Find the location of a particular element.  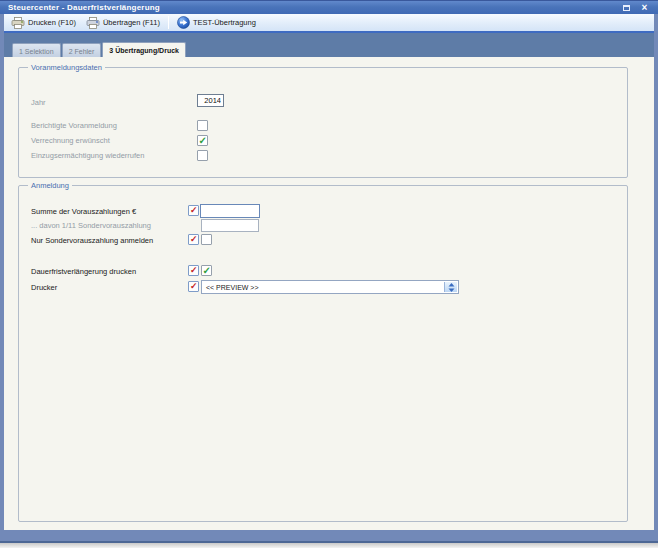

test-uebertragung-label: TEST-Übertragung is located at coordinates (224, 22).